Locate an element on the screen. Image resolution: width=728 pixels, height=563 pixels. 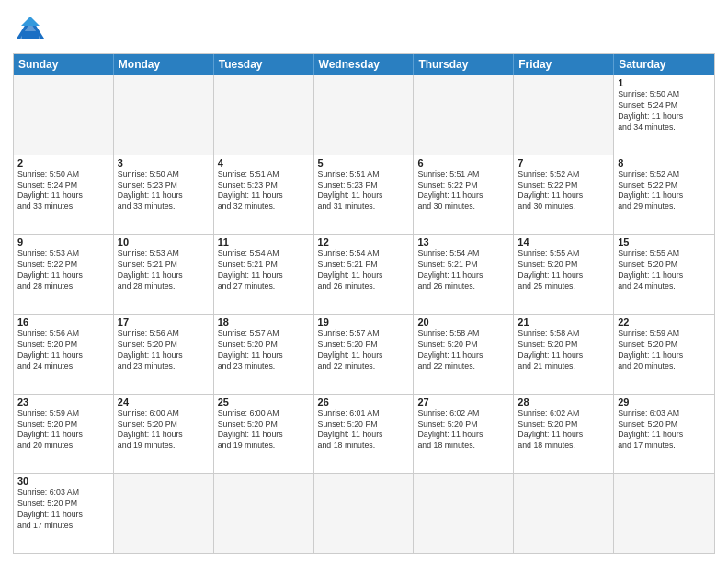
logo is located at coordinates (32, 30).